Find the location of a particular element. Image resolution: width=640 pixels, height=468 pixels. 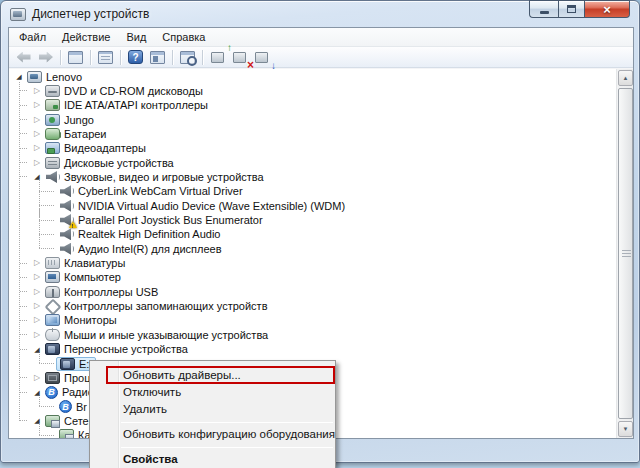

tree-item-label: Контроллеры USB is located at coordinates (111, 292).